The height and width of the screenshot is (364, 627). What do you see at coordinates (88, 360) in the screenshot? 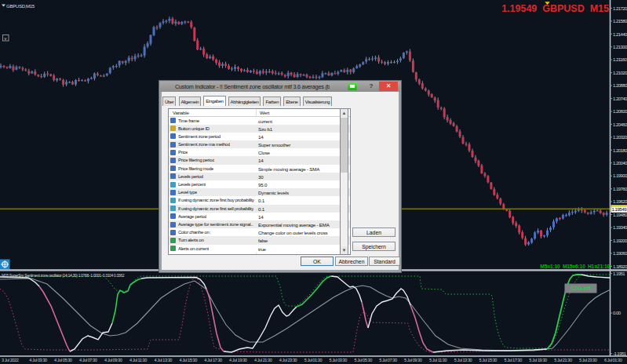
I see `svg-text: 4 Jul 07:30` at bounding box center [88, 360].